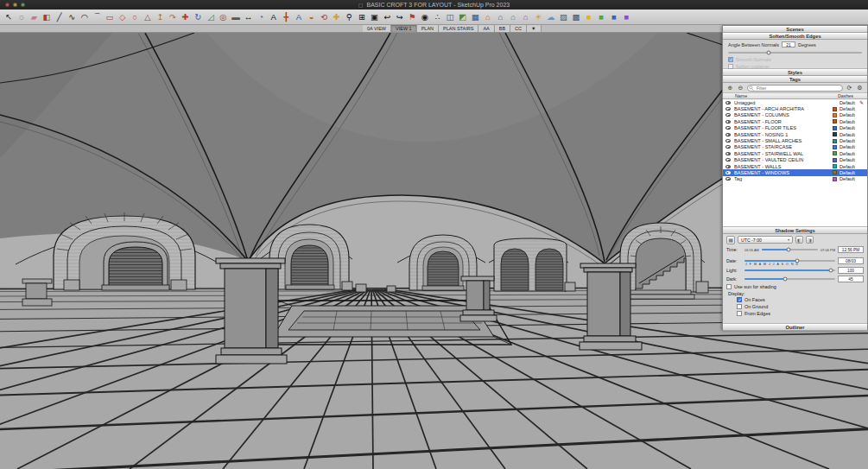  Describe the element at coordinates (9, 17) in the screenshot. I see `tool-select-icon: ↖` at that location.